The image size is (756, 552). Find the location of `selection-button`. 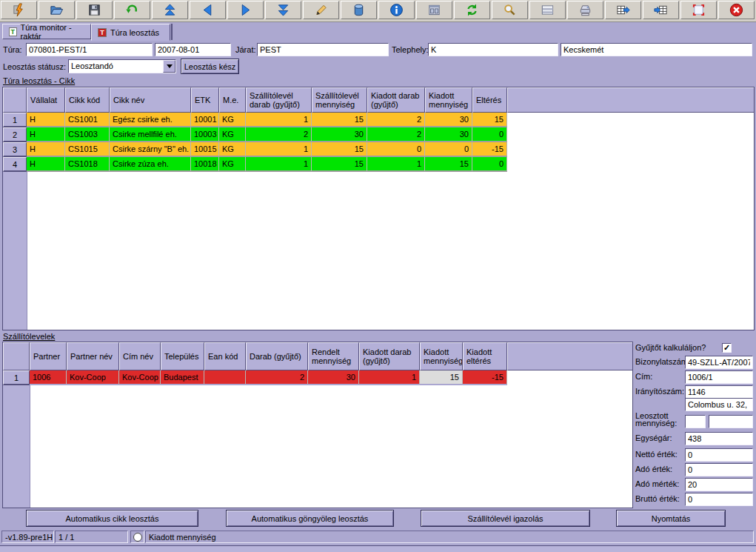

selection-button is located at coordinates (699, 10).